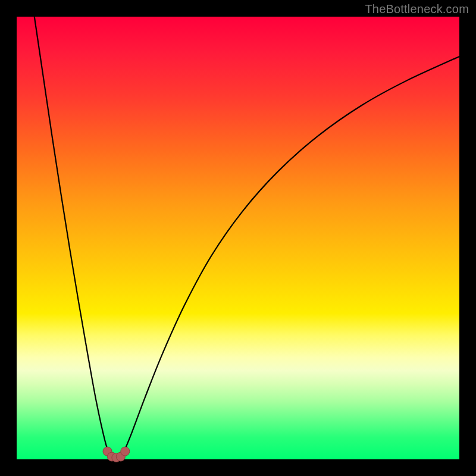  I want to click on valley-marker-group, so click(117, 455).